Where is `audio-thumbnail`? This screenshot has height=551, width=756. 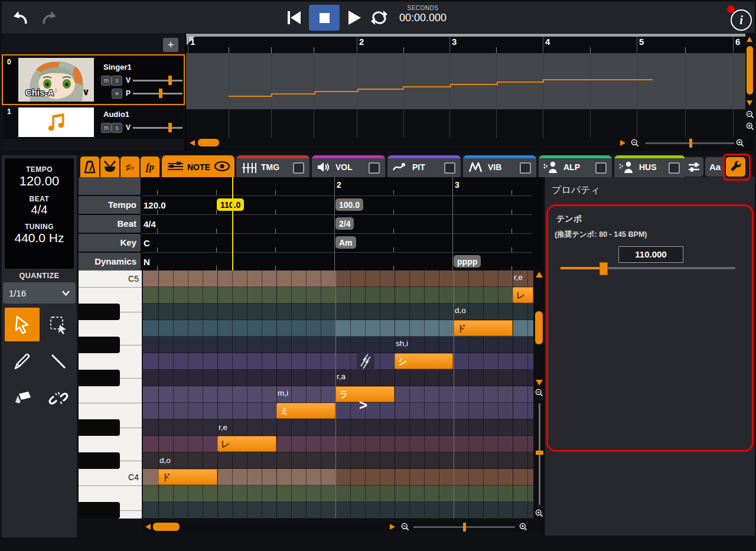
audio-thumbnail is located at coordinates (56, 122).